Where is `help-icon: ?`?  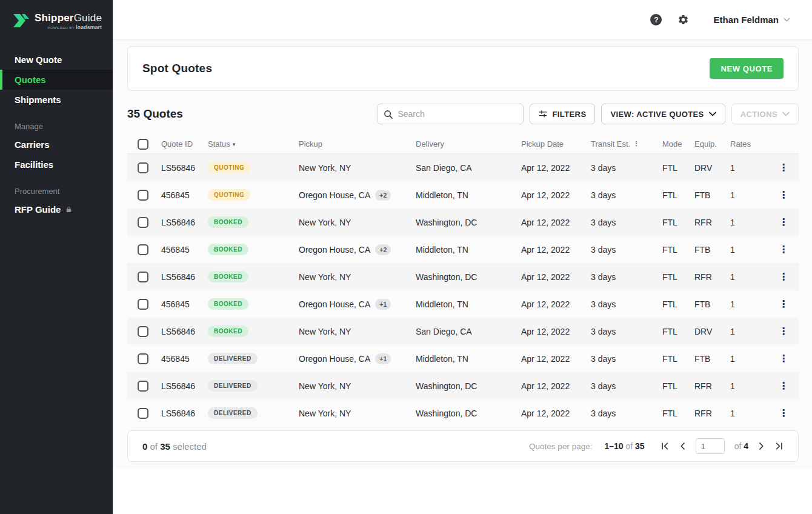 help-icon: ? is located at coordinates (656, 19).